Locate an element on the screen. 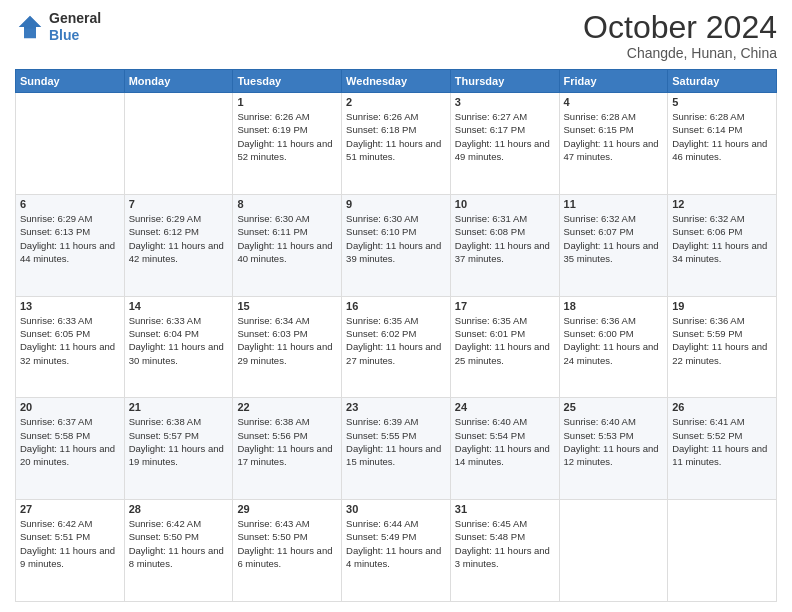 The width and height of the screenshot is (792, 612). sunset-text: Sunset: 6:14 PM is located at coordinates (707, 130).